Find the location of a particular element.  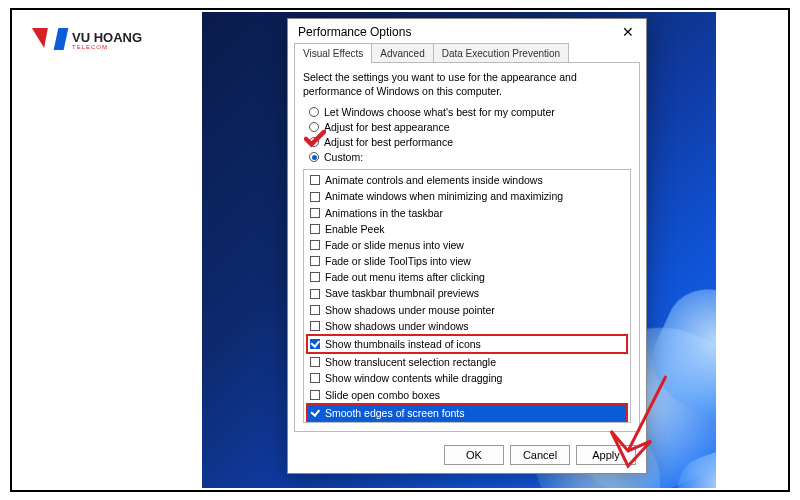

option-row: Fade or slide ToolTips into view is located at coordinates (467, 261).